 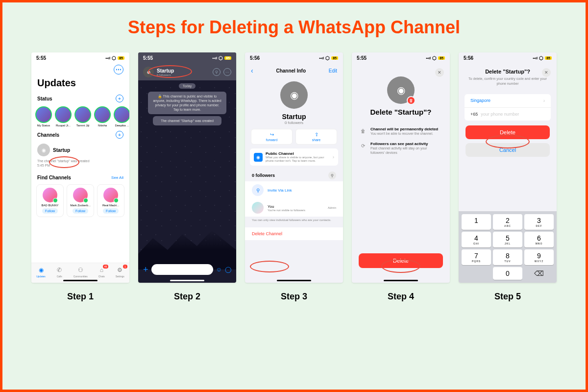 I want to click on key-9: 9WXYZ, so click(x=539, y=257).